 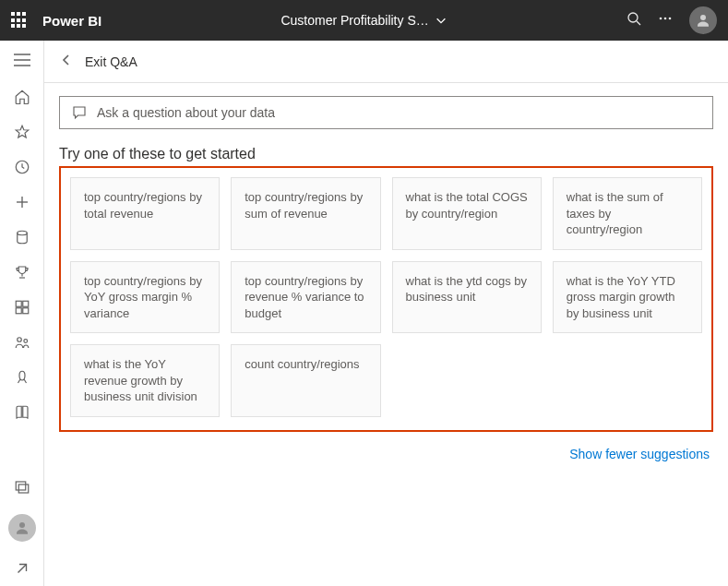 What do you see at coordinates (665, 20) in the screenshot?
I see `more-icon` at bounding box center [665, 20].